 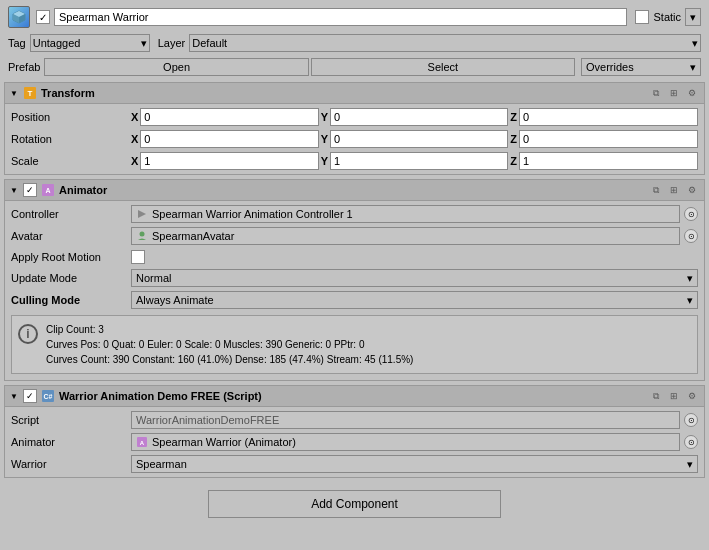 I want to click on select-button: Select, so click(x=443, y=67).